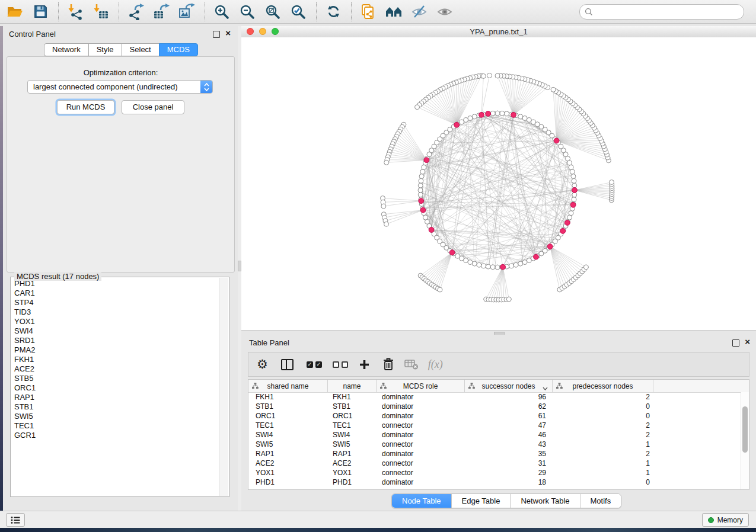 The image size is (756, 532). Describe the element at coordinates (419, 12) in the screenshot. I see `hide-selected-eye-slash-icon` at that location.